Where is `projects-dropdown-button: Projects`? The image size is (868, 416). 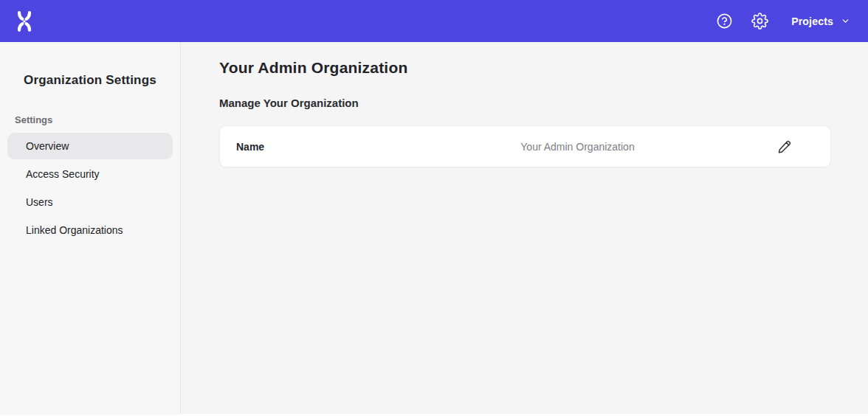
projects-dropdown-button: Projects is located at coordinates (821, 21).